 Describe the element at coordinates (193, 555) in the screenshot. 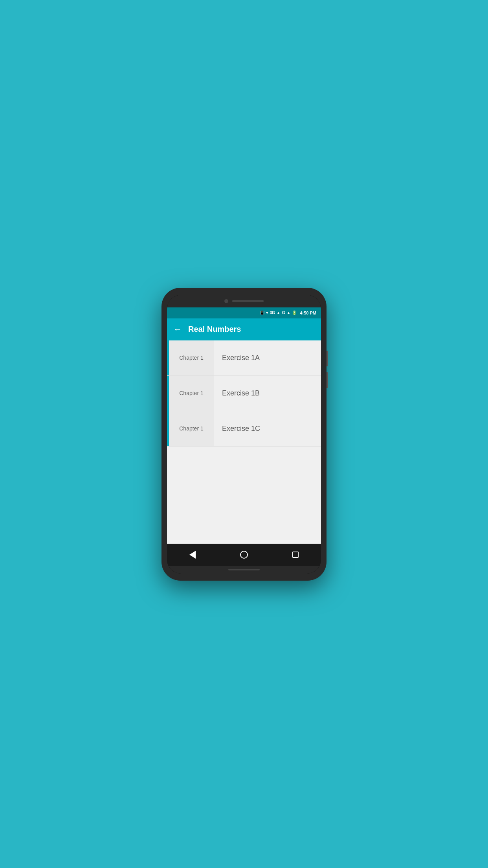

I see `back-nav-icon` at that location.